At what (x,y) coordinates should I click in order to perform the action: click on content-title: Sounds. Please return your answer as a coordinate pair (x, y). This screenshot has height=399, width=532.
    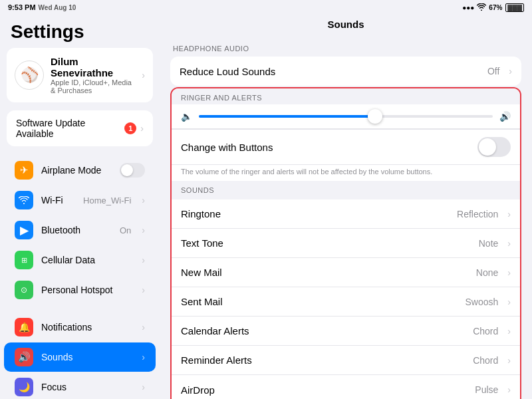
    Looking at the image, I should click on (346, 25).